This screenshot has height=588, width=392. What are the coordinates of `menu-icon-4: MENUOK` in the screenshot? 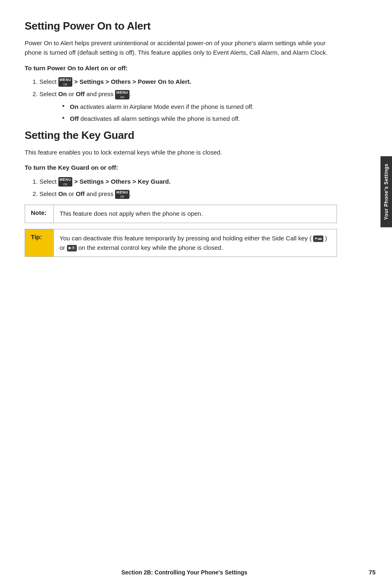 It's located at (122, 195).